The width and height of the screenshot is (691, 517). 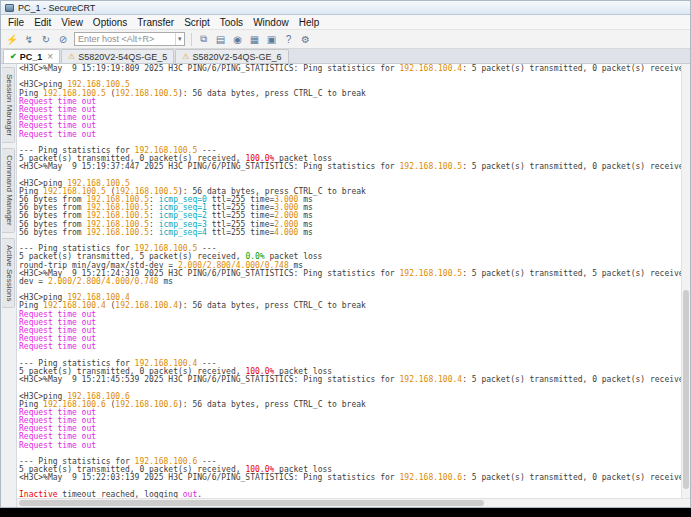 What do you see at coordinates (38, 40) in the screenshot?
I see `toolbar-left-icons: ⚡↯↻⊘` at bounding box center [38, 40].